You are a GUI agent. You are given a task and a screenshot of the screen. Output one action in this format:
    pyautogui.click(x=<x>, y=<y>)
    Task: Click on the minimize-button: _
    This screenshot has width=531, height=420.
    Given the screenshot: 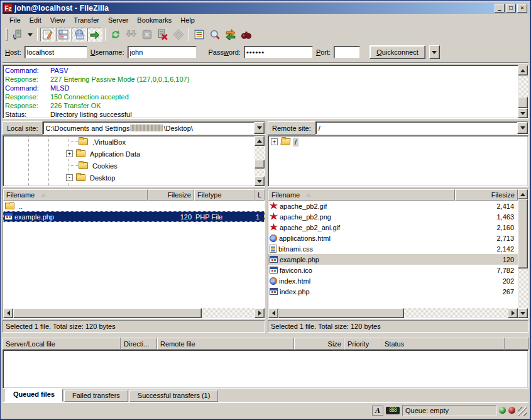 What is the action you would take?
    pyautogui.click(x=500, y=8)
    